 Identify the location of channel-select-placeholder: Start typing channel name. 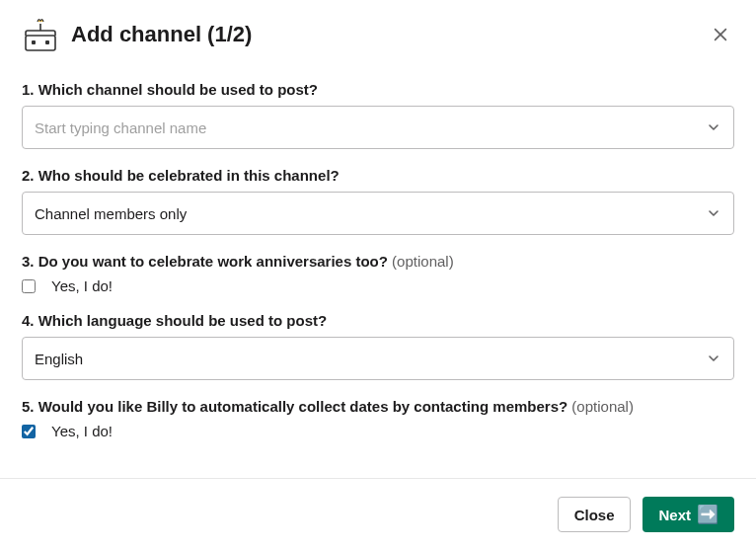
(370, 128).